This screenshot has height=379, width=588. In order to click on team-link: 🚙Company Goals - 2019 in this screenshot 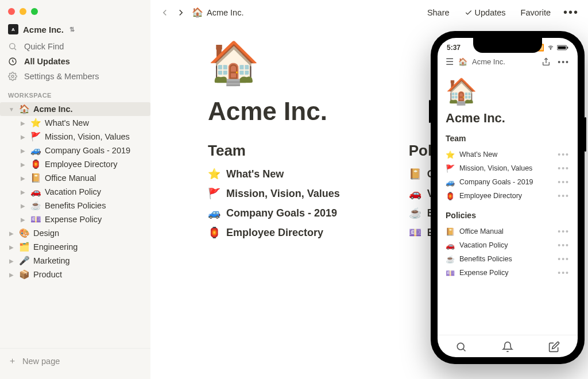, I will do `click(274, 213)`.